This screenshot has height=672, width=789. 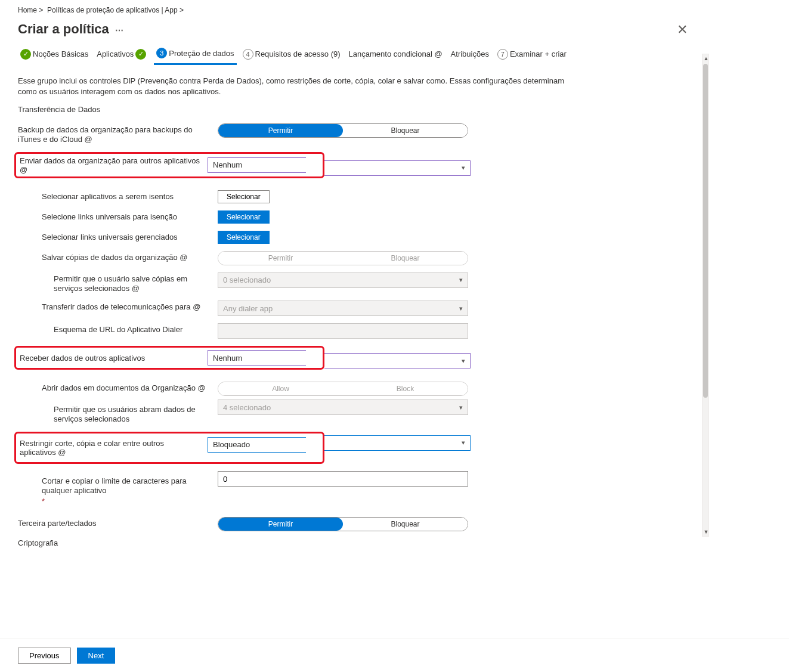 I want to click on label-telecom: Transferir dados de telecomunicações par…, so click(x=118, y=306).